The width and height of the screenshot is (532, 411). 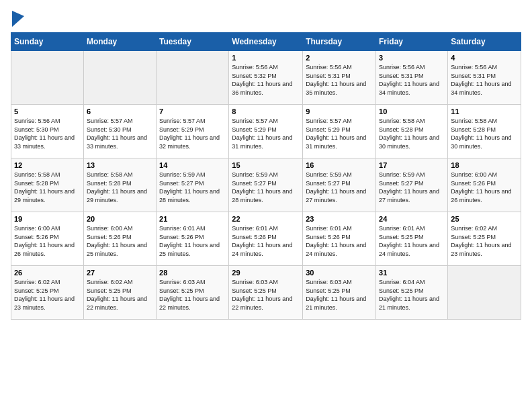 What do you see at coordinates (266, 293) in the screenshot?
I see `calendar-week-5: 26Sunrise: 6:02 AMSunset: 5:25 PMDayligh…` at bounding box center [266, 293].